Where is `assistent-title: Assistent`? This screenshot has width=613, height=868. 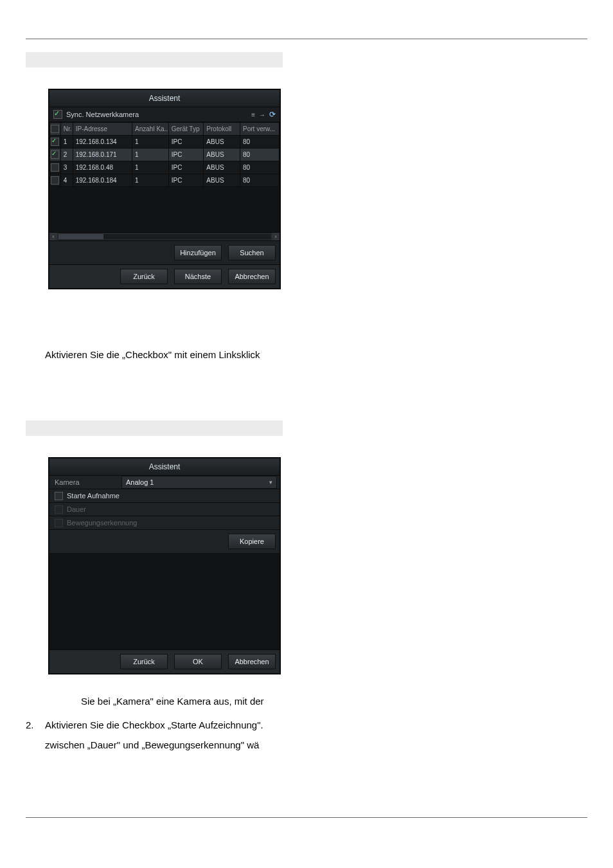 assistent-title: Assistent is located at coordinates (164, 99).